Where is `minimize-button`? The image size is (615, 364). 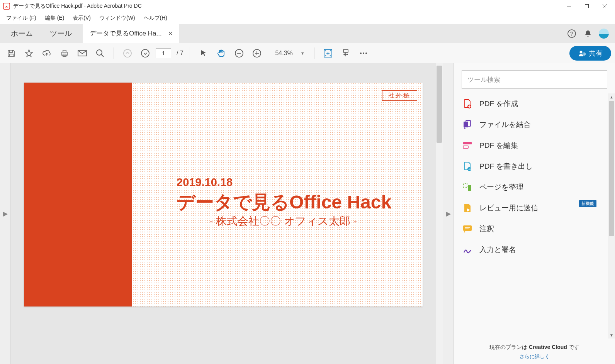
minimize-button is located at coordinates (569, 6).